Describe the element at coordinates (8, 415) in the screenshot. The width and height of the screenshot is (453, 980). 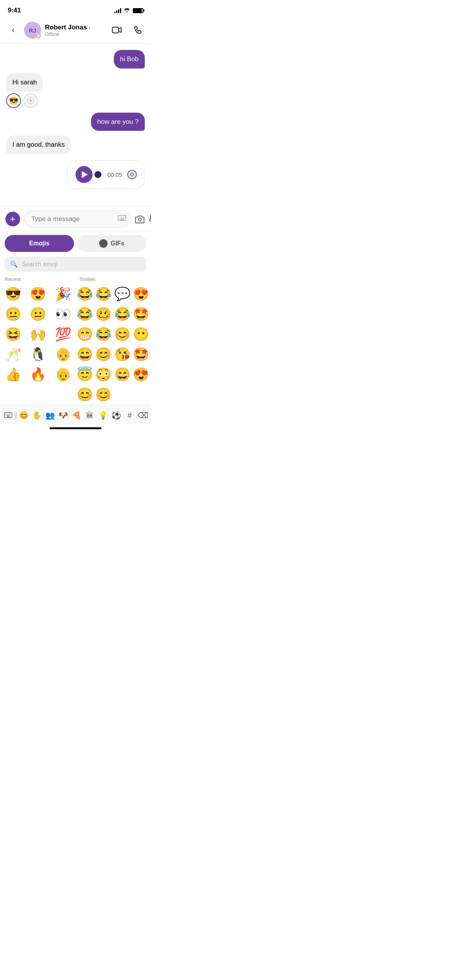
I see `keyboard-category-button` at that location.